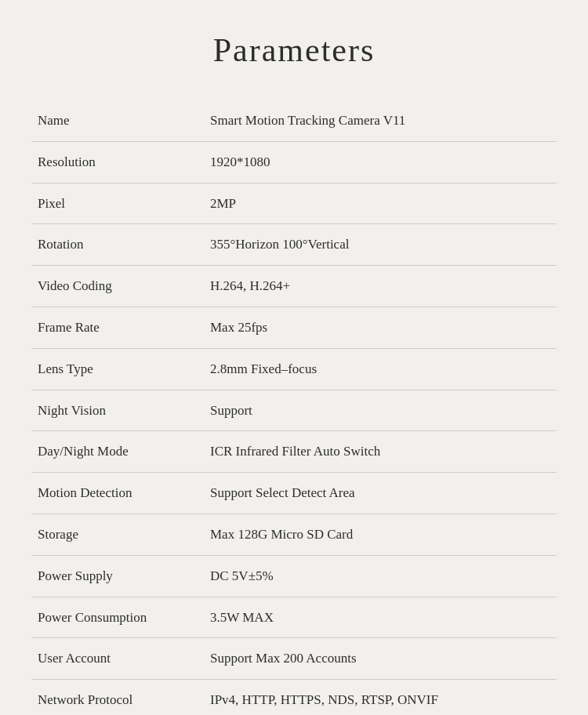 This screenshot has width=588, height=715. I want to click on param-label: Night Vision, so click(118, 411).